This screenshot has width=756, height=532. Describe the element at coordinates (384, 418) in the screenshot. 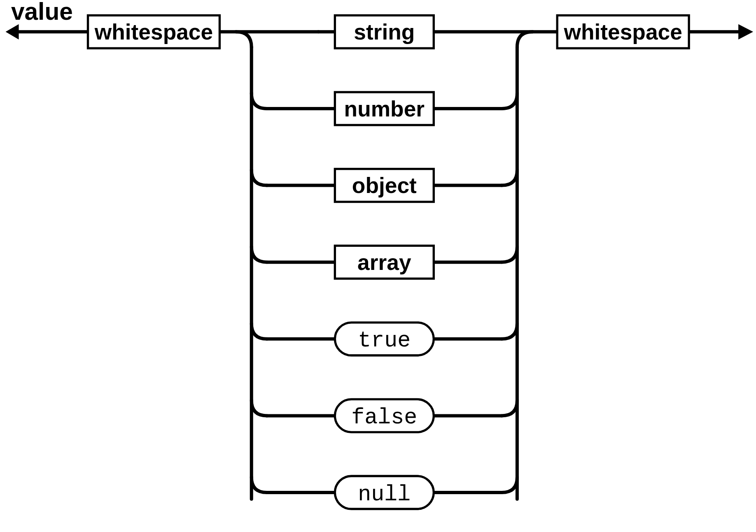

I see `node-label: false` at that location.